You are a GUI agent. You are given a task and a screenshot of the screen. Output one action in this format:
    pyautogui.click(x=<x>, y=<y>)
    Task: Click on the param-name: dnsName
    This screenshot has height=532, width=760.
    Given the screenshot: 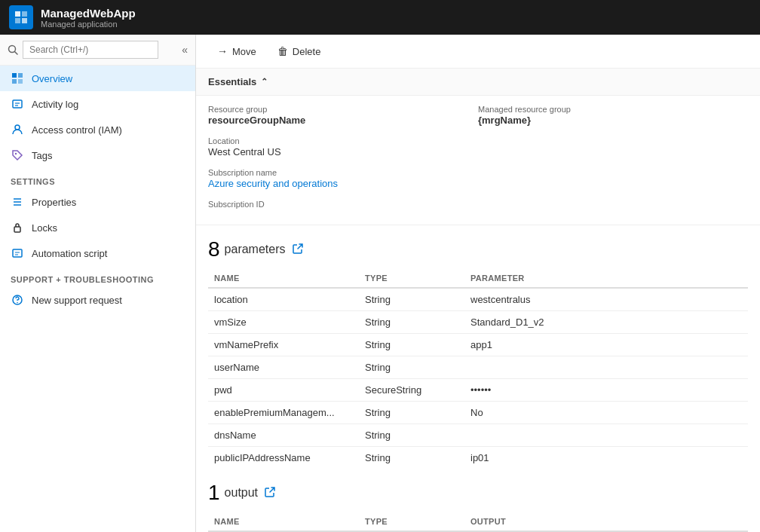 What is the action you would take?
    pyautogui.click(x=283, y=436)
    